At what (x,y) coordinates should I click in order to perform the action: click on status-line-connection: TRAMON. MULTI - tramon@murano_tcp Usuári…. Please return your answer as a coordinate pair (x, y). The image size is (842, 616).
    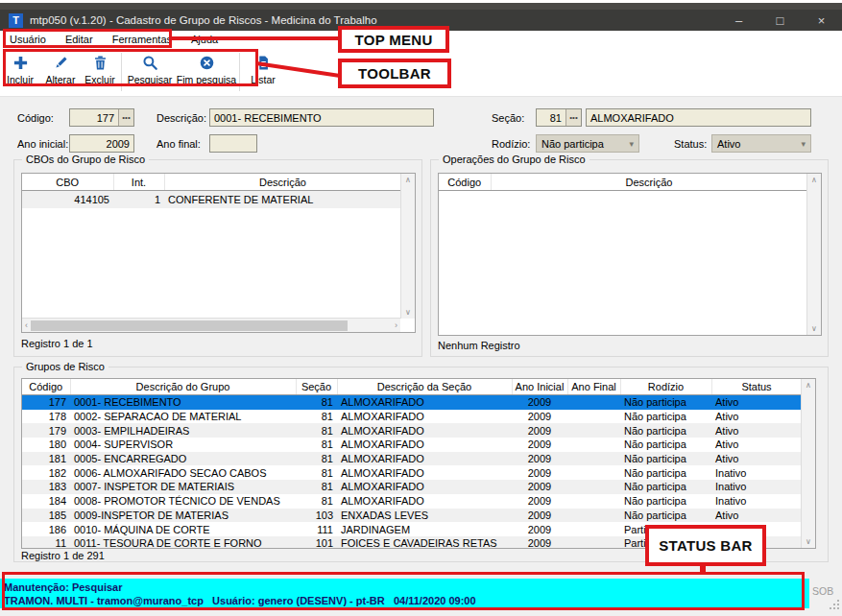
    Looking at the image, I should click on (407, 601).